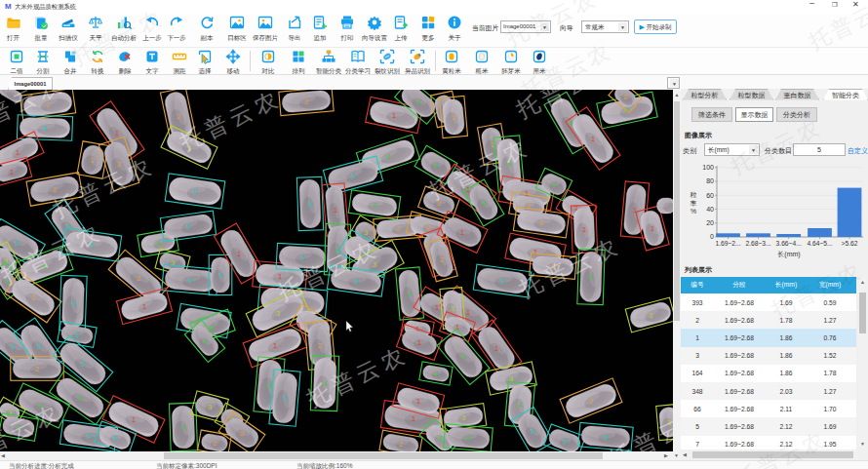 This screenshot has width=868, height=469. Describe the element at coordinates (788, 254) in the screenshot. I see `svg-text: 长(mm)` at that location.